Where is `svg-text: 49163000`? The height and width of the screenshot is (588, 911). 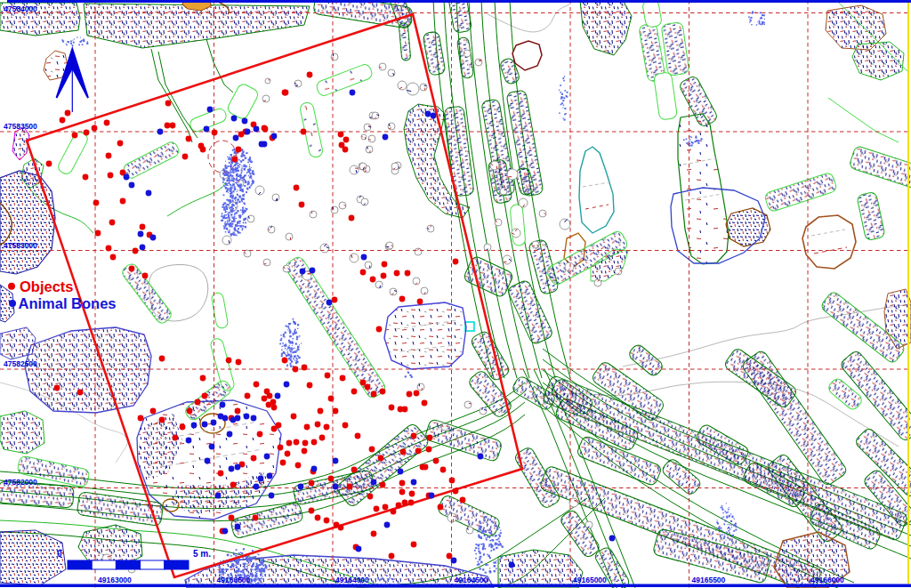 svg-text: 49163000 is located at coordinates (115, 580).